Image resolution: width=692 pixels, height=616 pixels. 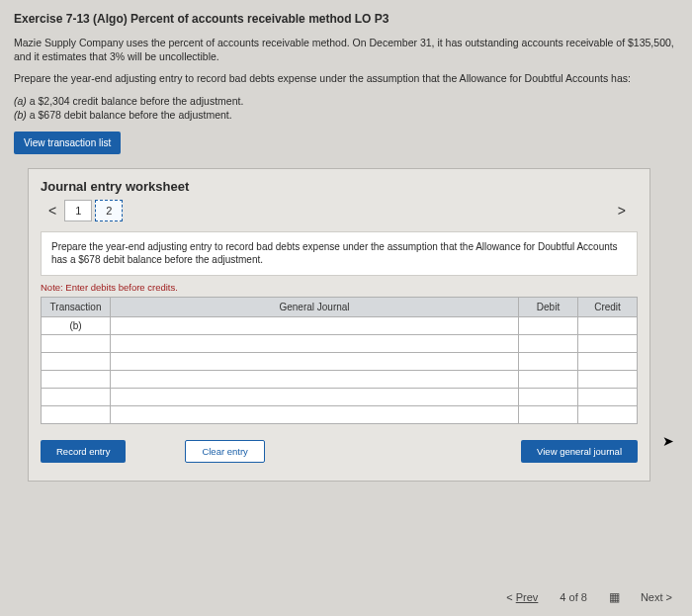 I want to click on cell-credit, so click(x=608, y=325).